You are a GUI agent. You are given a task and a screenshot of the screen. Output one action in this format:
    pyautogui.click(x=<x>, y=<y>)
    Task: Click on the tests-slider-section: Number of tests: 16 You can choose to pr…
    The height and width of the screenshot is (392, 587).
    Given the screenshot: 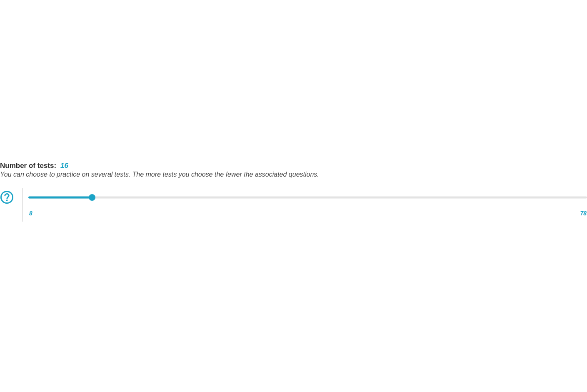 What is the action you would take?
    pyautogui.click(x=293, y=189)
    